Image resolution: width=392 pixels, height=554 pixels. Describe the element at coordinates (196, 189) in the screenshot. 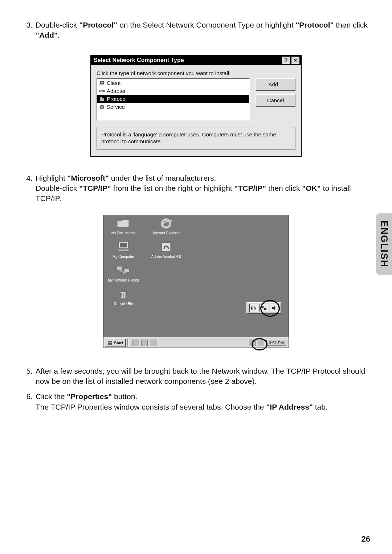

I see `step-4: 4. Highlight "Microsoft" under the list …` at that location.